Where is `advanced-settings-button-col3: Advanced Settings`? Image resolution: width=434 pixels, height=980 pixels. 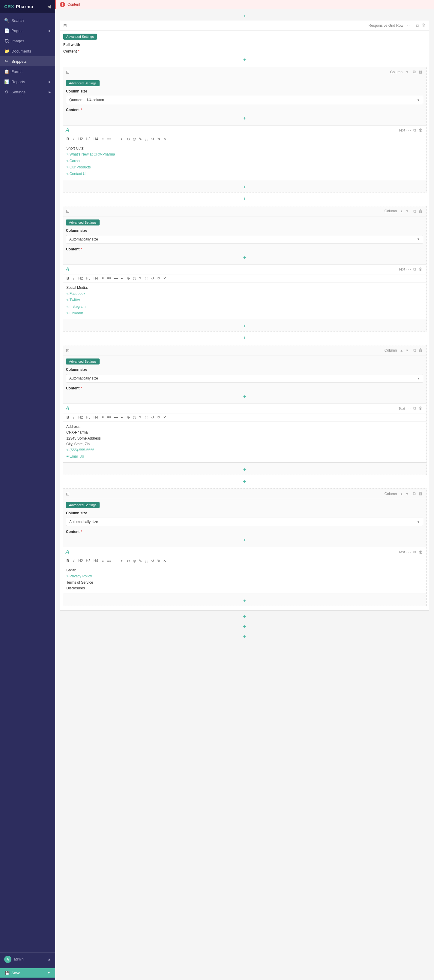 advanced-settings-button-col3: Advanced Settings is located at coordinates (83, 361).